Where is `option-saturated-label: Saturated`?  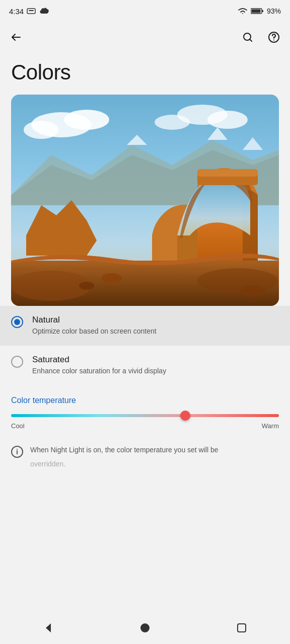 option-saturated-label: Saturated is located at coordinates (99, 360).